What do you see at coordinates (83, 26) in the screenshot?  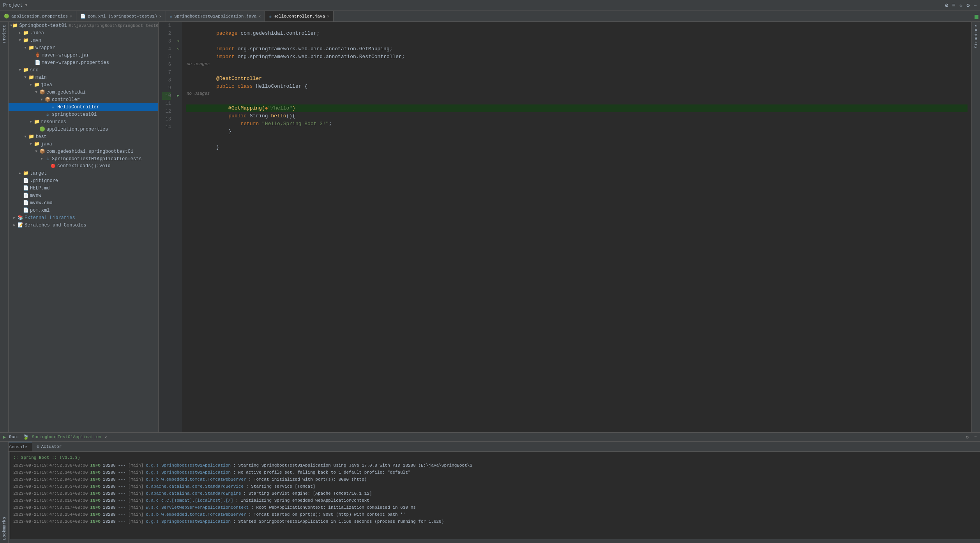 I see `tree-root: ▼ 📁 Springboot-test01 E:\java\SpringBoot…` at bounding box center [83, 26].